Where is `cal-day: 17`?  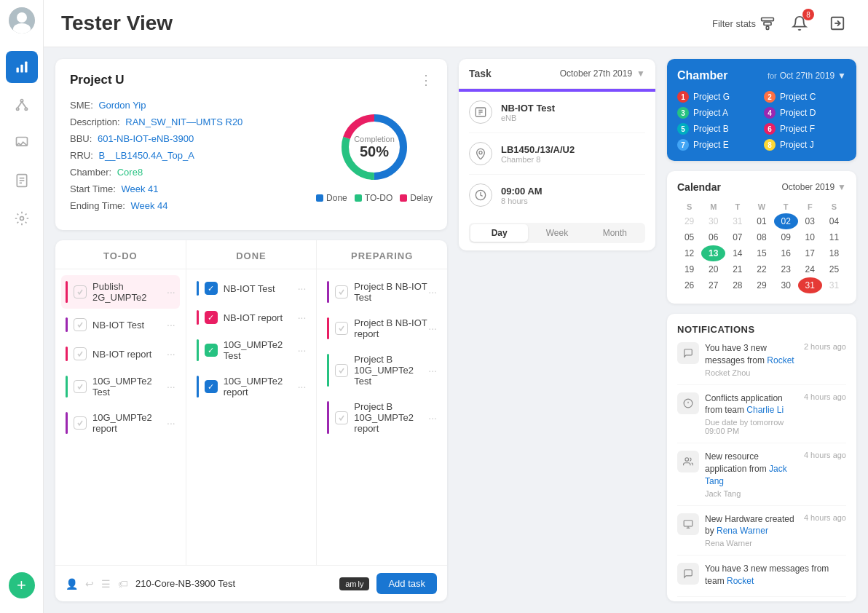
cal-day: 17 is located at coordinates (810, 253).